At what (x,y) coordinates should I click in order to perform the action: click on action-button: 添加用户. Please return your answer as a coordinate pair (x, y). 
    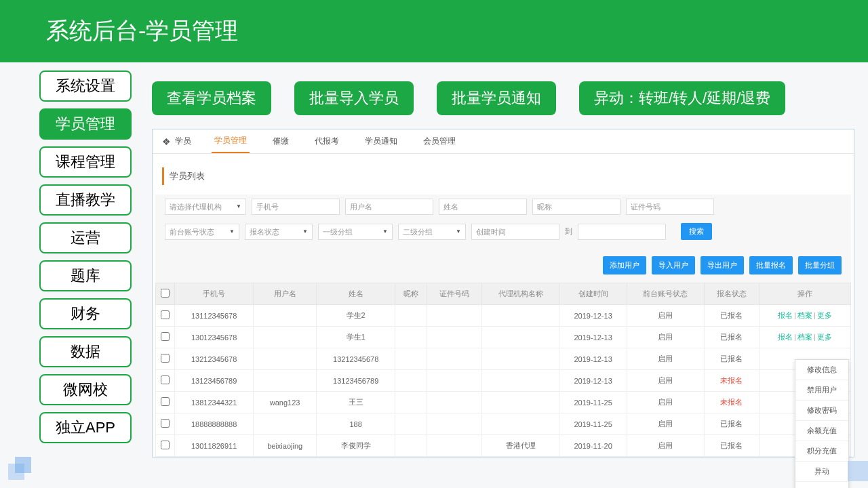
    Looking at the image, I should click on (625, 266).